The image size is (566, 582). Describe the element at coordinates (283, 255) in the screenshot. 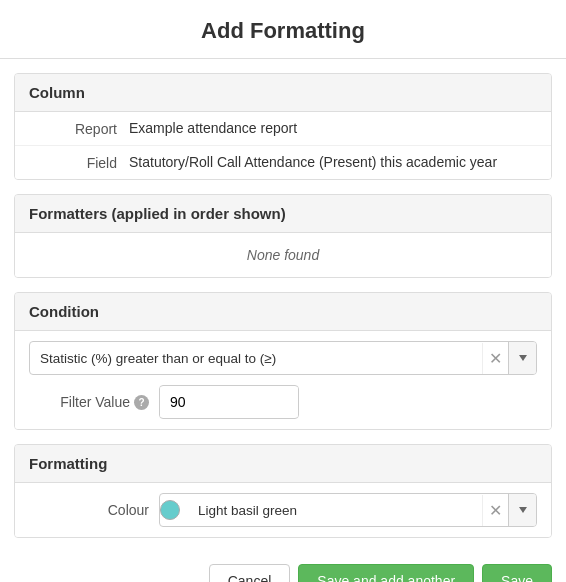

I see `formatters-section-body: None found` at that location.